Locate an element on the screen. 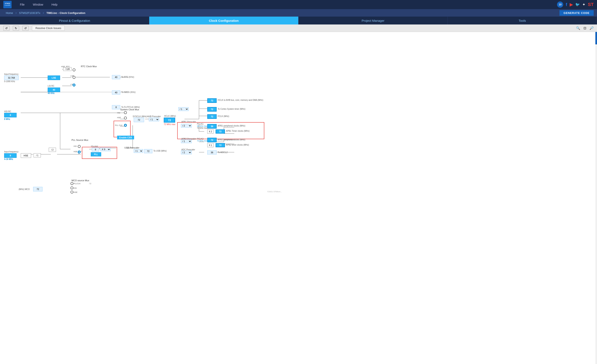  cortex-timer-val: 72 is located at coordinates (212, 109).